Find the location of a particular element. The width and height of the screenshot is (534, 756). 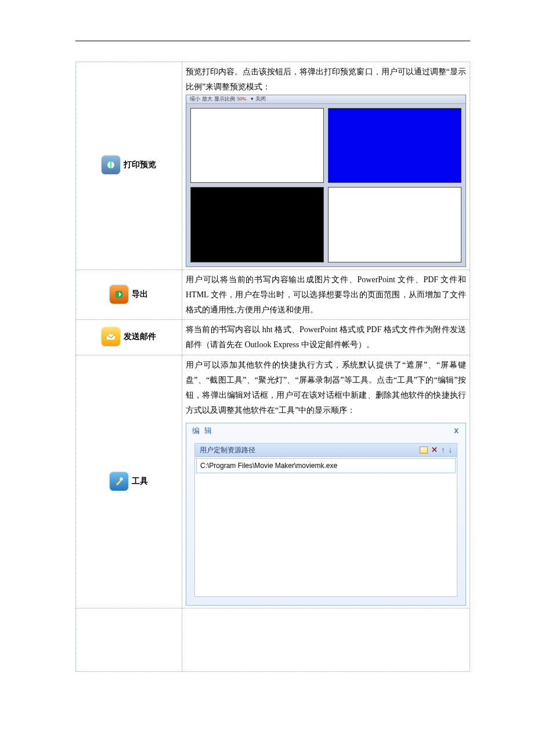

feature-cell-left: 打印预览 is located at coordinates (129, 166).